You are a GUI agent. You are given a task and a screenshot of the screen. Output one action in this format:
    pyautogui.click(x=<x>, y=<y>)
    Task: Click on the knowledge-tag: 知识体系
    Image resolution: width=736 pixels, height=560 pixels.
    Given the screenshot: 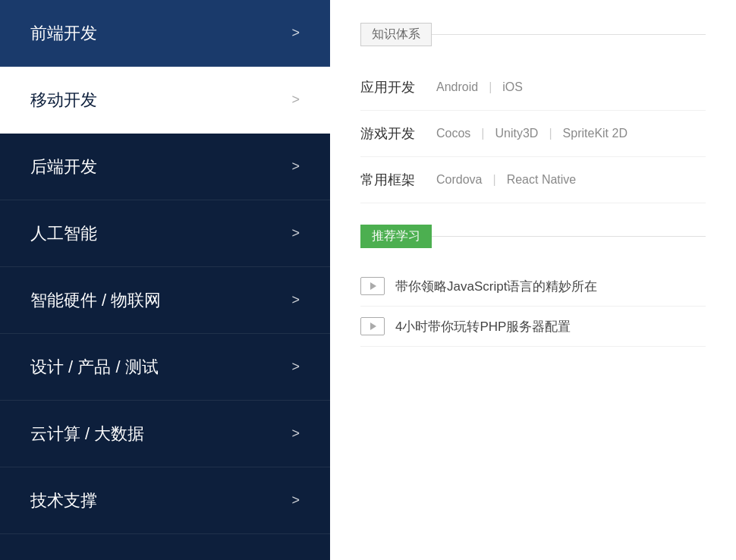 What is the action you would take?
    pyautogui.click(x=396, y=35)
    